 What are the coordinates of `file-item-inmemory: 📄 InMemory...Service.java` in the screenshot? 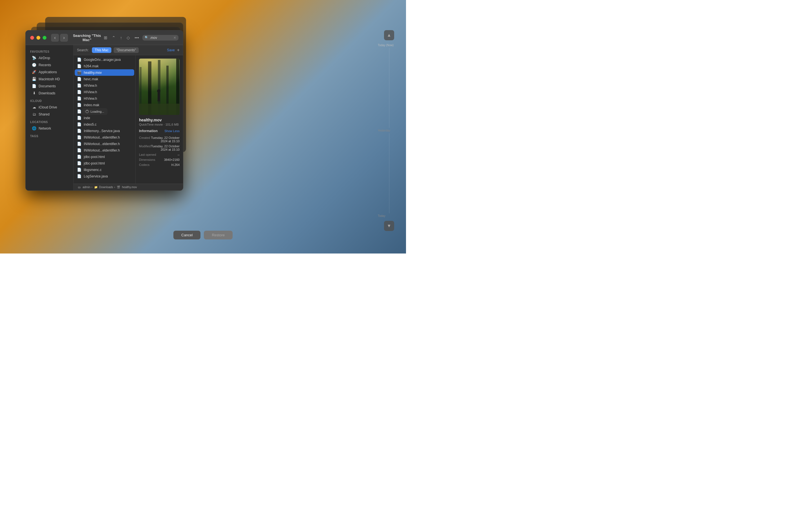 It's located at (104, 131).